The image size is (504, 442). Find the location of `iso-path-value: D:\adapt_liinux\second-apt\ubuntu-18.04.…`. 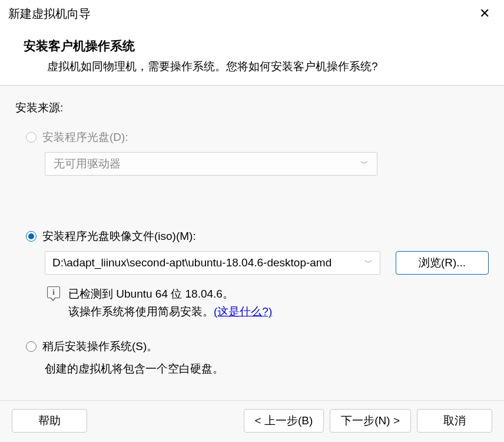

iso-path-value: D:\adapt_liinux\second-apt\ubuntu-18.04.… is located at coordinates (192, 263).